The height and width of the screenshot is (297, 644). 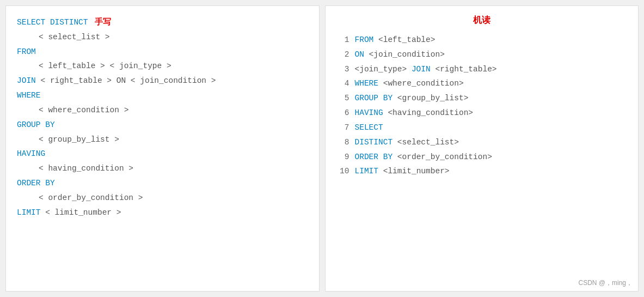 What do you see at coordinates (90, 198) in the screenshot?
I see `order-by-condition-placeholder: < order_by_condition >` at bounding box center [90, 198].